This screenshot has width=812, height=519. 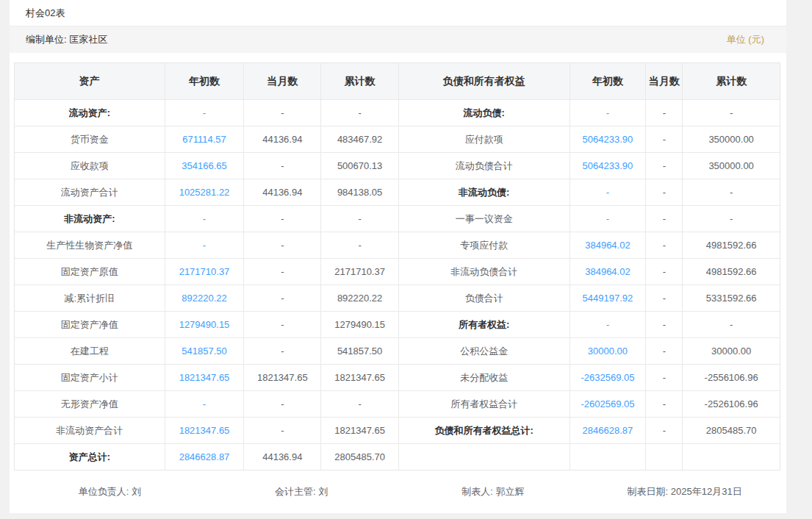 What do you see at coordinates (664, 457) in the screenshot?
I see `cell-value` at bounding box center [664, 457].